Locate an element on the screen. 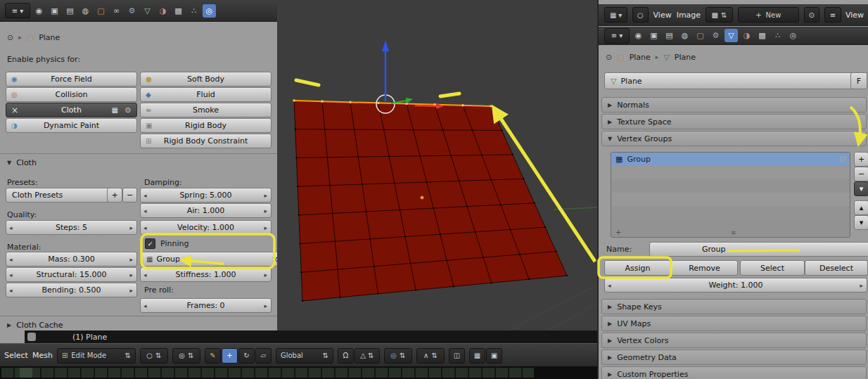 The height and width of the screenshot is (379, 868). section-geometry-data: ▶ Geometry Data is located at coordinates (734, 357).